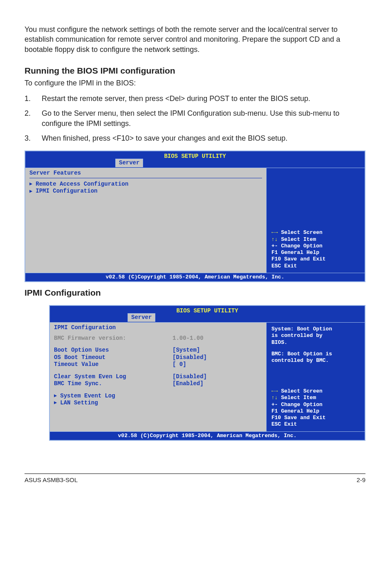 The width and height of the screenshot is (390, 588). I want to click on bios-item-remote-access: ▶ Remote Access Configuration, so click(146, 184).